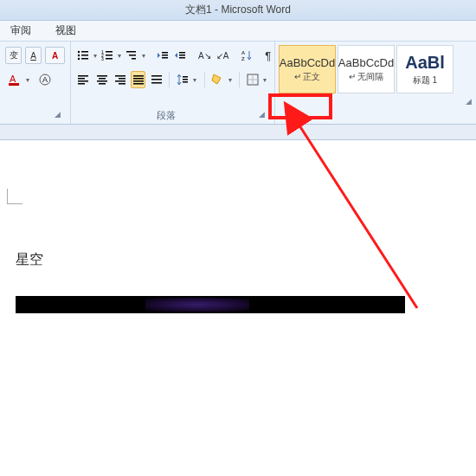 Image resolution: width=476 pixels, height=476 pixels. What do you see at coordinates (163, 55) in the screenshot?
I see `decrease-indent-button` at bounding box center [163, 55].